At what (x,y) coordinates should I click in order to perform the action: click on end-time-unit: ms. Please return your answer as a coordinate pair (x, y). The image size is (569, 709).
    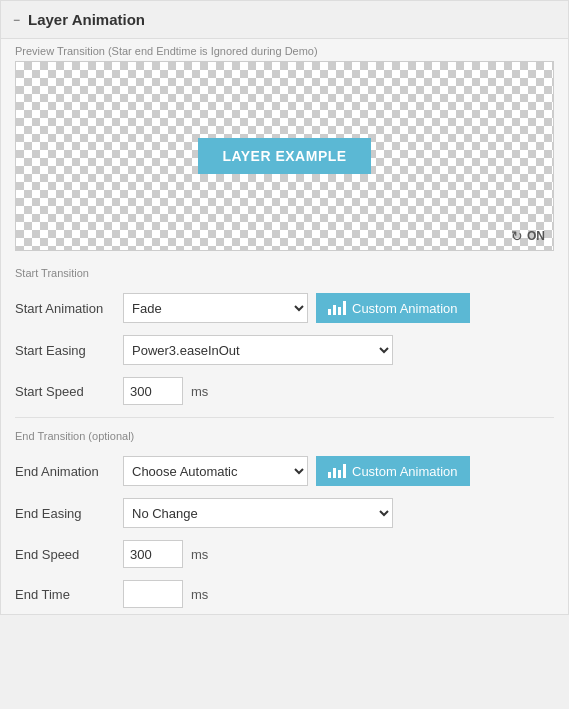
    Looking at the image, I should click on (200, 594).